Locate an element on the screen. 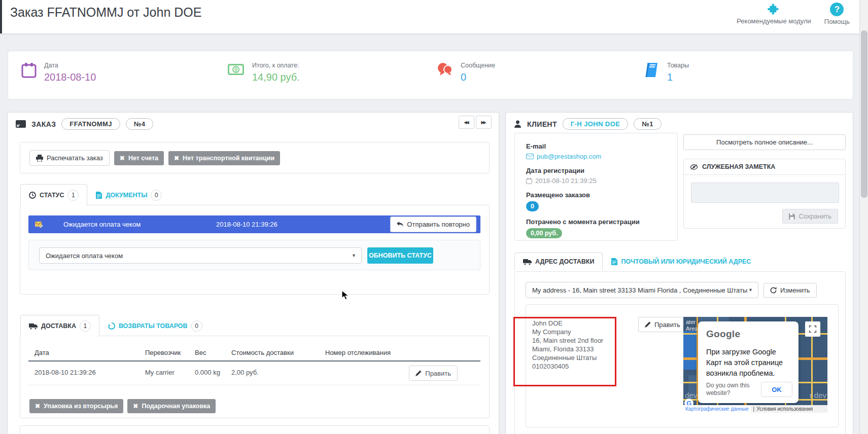  kpi-label: Итого, к оплате: is located at coordinates (276, 65).